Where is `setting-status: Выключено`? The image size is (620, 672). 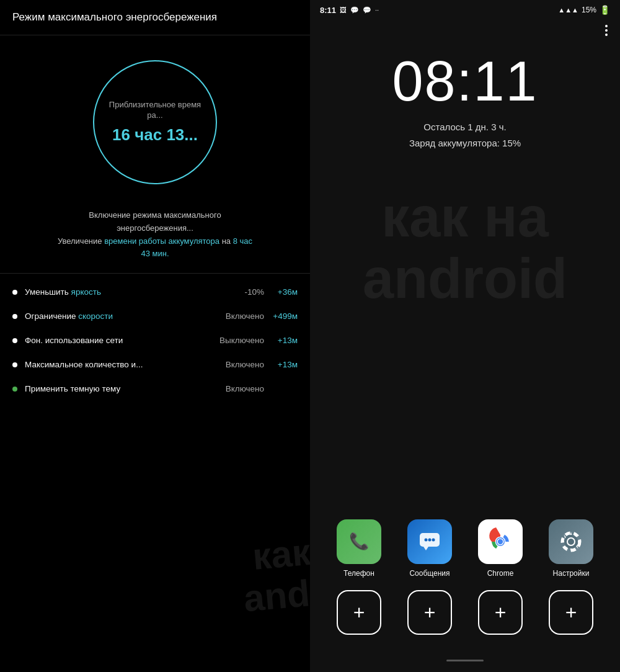
setting-status: Выключено is located at coordinates (242, 340).